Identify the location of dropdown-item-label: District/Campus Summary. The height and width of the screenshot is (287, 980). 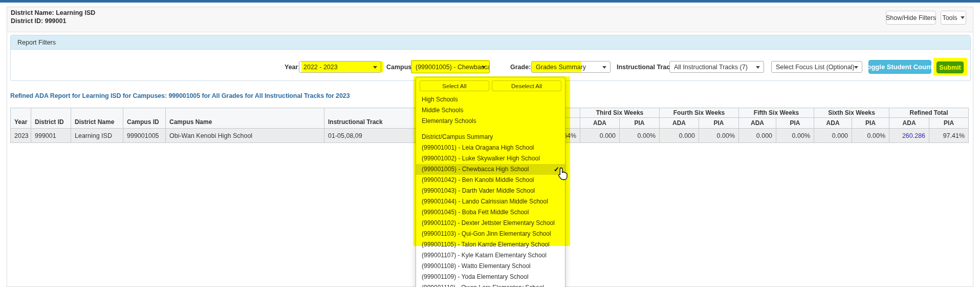
(458, 137).